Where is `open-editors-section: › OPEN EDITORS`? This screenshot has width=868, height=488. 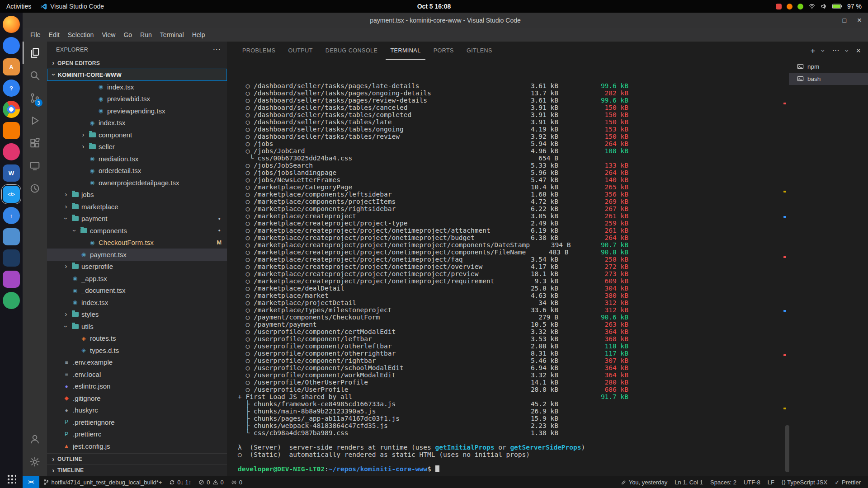
open-editors-section: › OPEN EDITORS is located at coordinates (137, 63).